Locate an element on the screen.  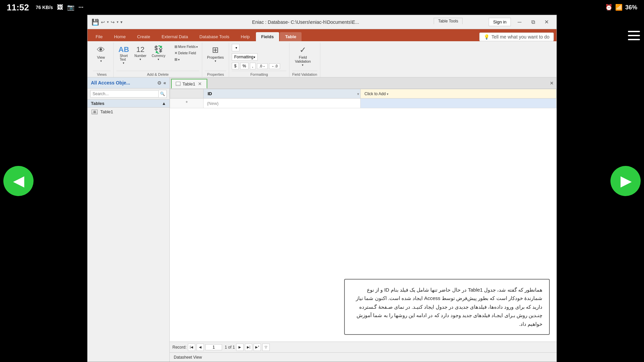
click-to-add-header: Click to Add ▾ is located at coordinates (458, 94).